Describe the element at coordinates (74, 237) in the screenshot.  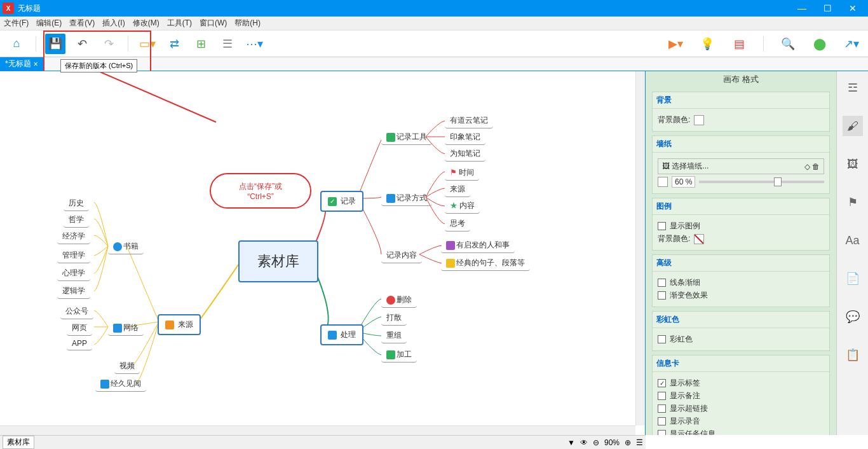
I see `node-book-2: 经济学` at that location.